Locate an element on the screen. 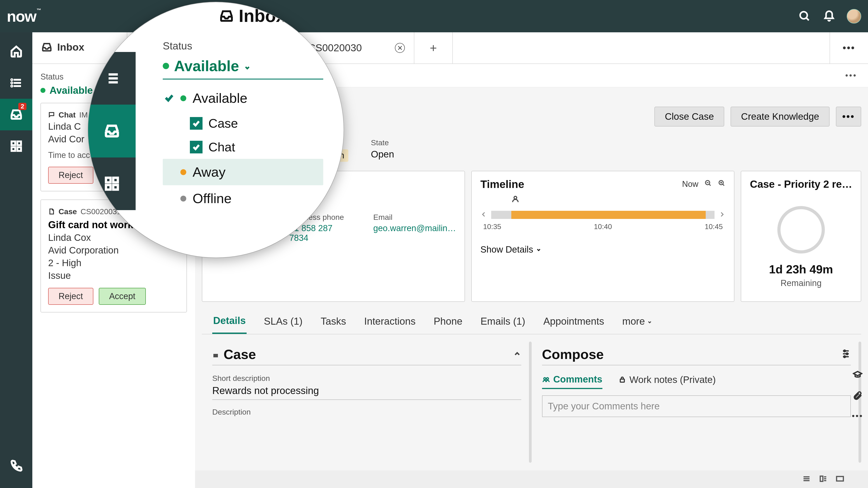 The height and width of the screenshot is (488, 868). state-label: State is located at coordinates (383, 143).